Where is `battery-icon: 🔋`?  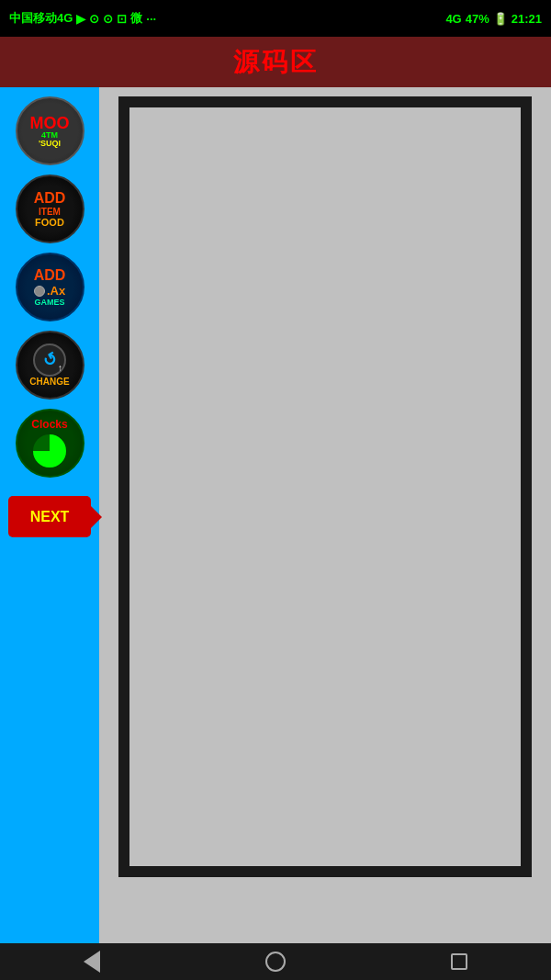 battery-icon: 🔋 is located at coordinates (500, 18).